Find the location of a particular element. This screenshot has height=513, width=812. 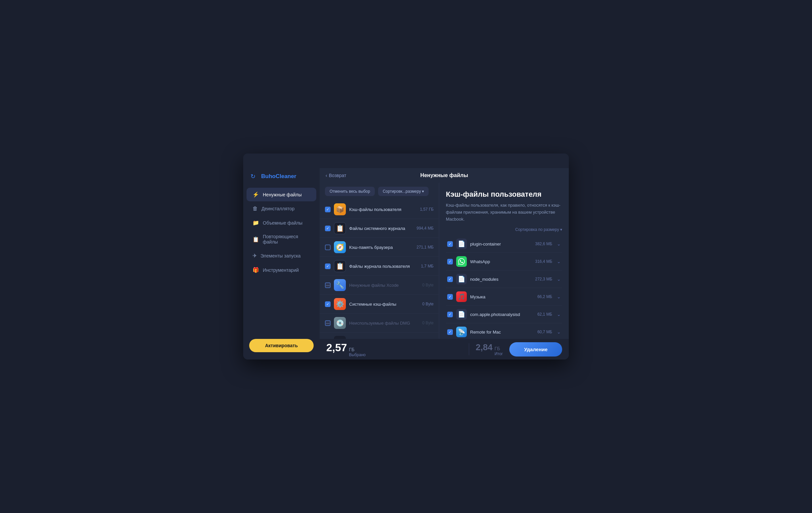

checkbox-system-log is located at coordinates (328, 229).